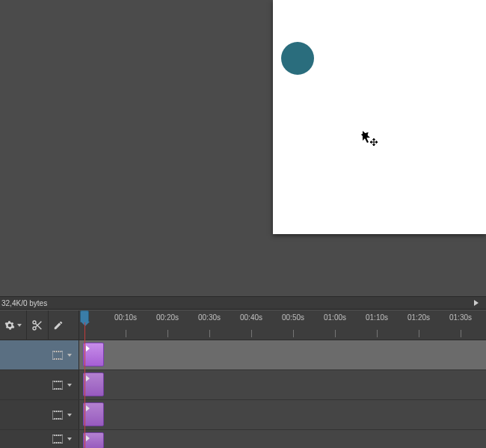  I want to click on gear-icon, so click(10, 325).